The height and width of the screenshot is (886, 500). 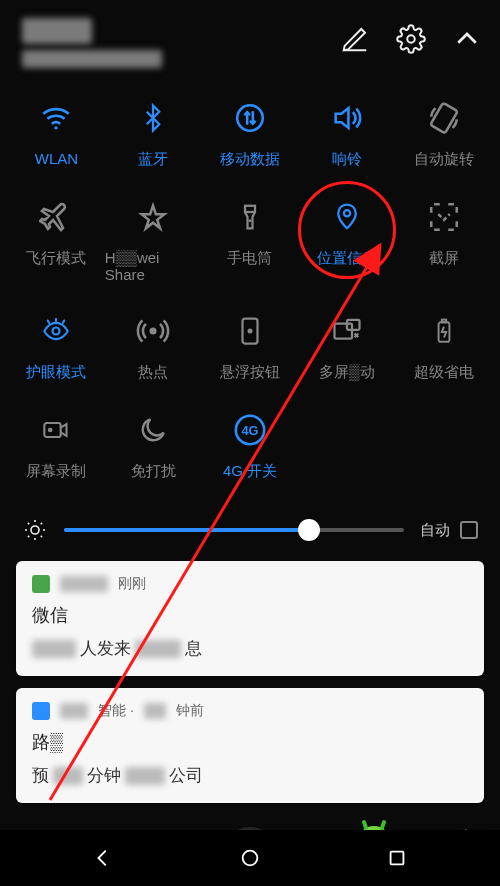 I want to click on qs-tile-wlan: WLAN, so click(x=56, y=134).